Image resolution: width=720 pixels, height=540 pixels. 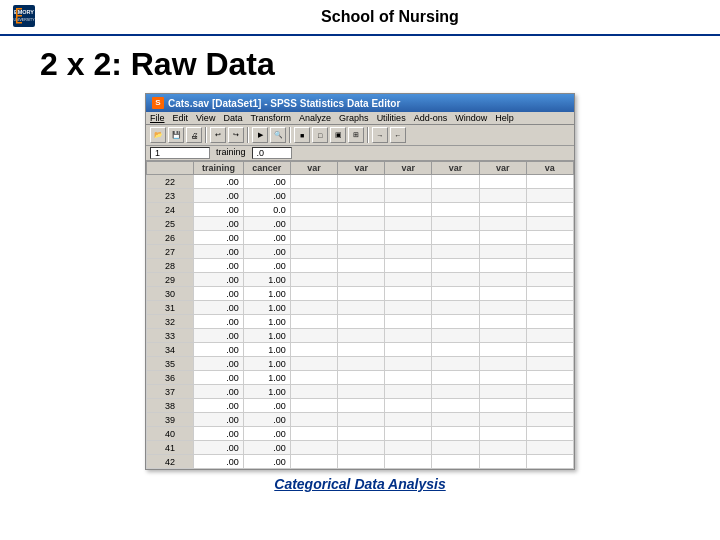 I want to click on col-header-cancer: cancer, so click(x=266, y=168).